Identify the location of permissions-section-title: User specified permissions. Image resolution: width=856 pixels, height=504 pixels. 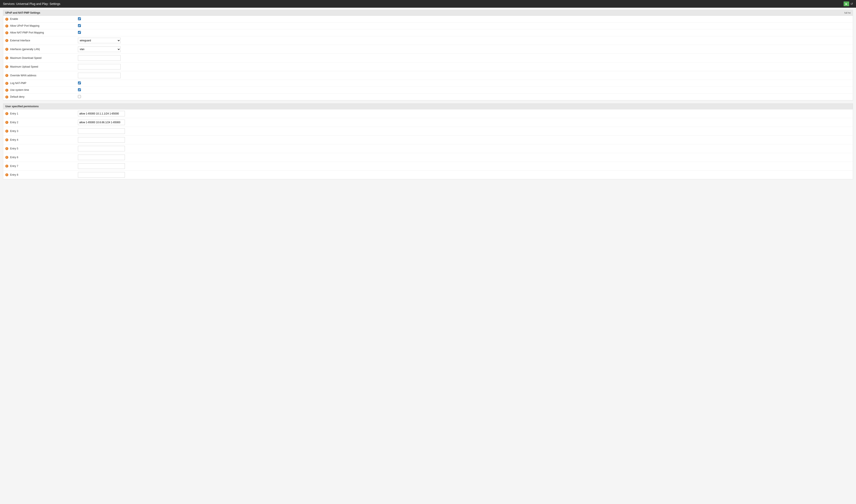
(22, 107).